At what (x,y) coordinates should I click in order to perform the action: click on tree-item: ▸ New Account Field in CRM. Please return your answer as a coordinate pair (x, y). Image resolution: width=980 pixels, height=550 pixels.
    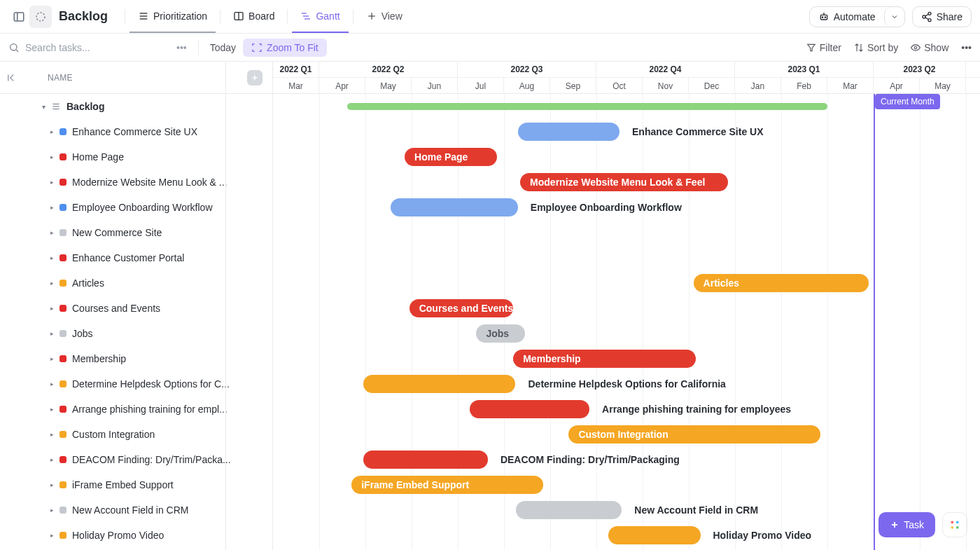
    Looking at the image, I should click on (136, 510).